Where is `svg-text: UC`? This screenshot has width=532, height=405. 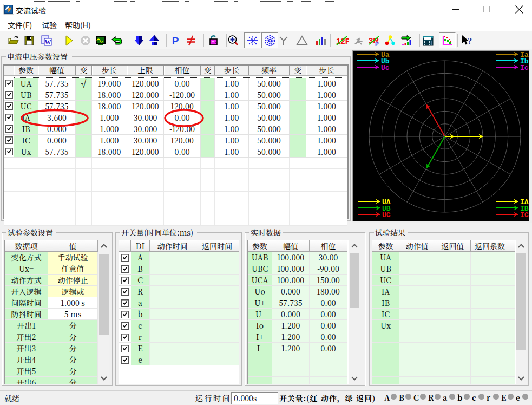
svg-text: UC is located at coordinates (386, 215).